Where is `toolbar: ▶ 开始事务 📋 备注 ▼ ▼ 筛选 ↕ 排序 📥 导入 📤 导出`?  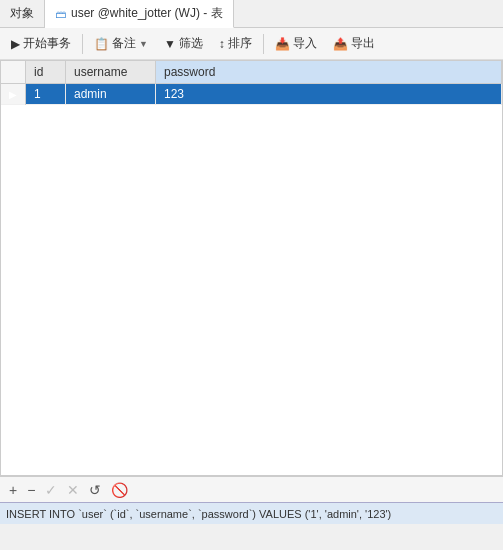 toolbar: ▶ 开始事务 📋 备注 ▼ ▼ 筛选 ↕ 排序 📥 导入 📤 导出 is located at coordinates (252, 44).